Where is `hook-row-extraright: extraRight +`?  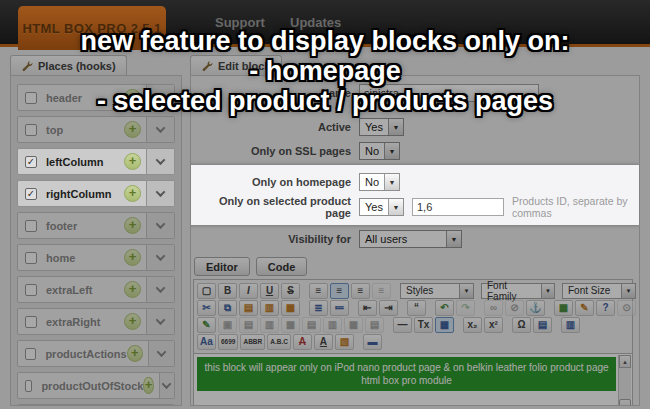
hook-row-extraright: extraRight + is located at coordinates (96, 322).